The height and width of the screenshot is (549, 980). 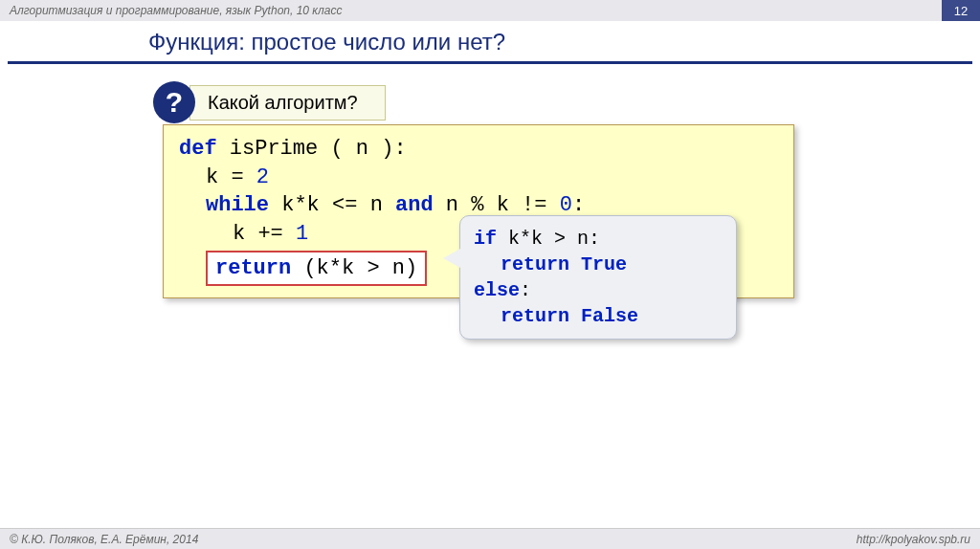 What do you see at coordinates (490, 63) in the screenshot?
I see `title-underline` at bounding box center [490, 63].